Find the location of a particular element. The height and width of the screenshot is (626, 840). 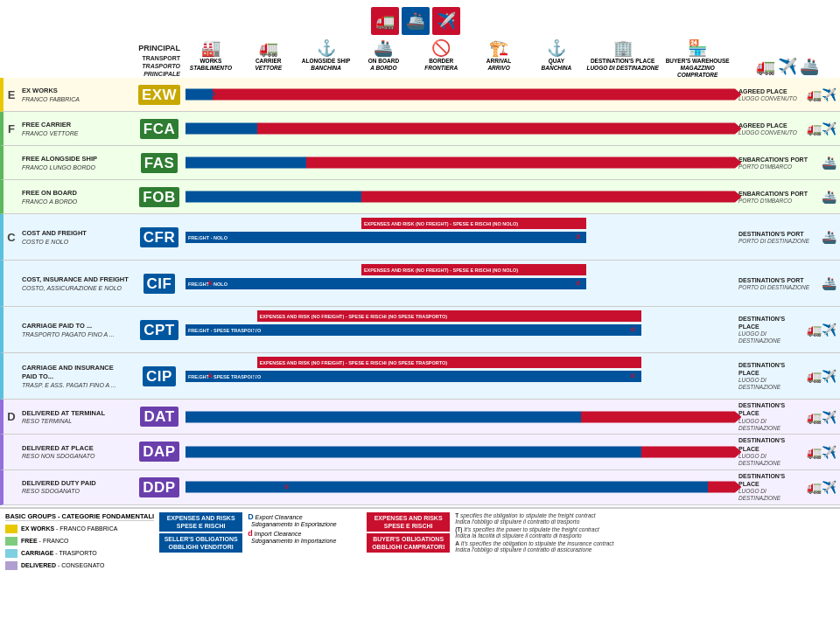

bar-col-ddp: TDd is located at coordinates (460, 488).